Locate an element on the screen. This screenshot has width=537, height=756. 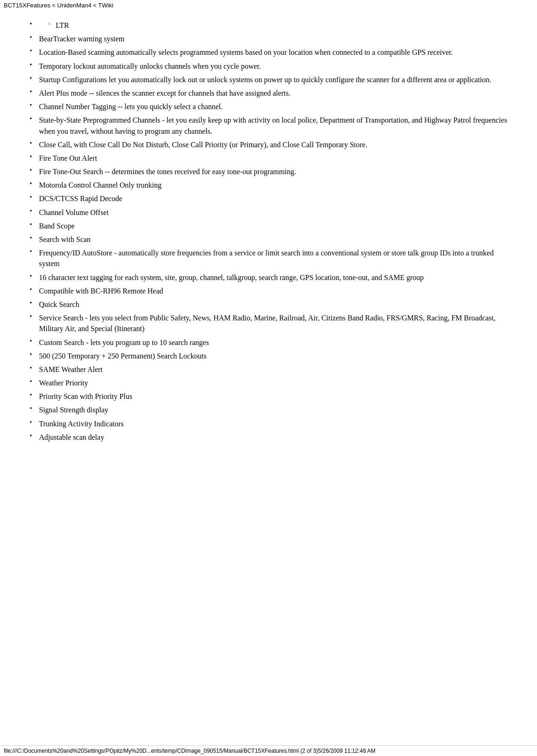
list-item-frequency-id-autostore: Frequency/ID AutoStore - automatically s… is located at coordinates (268, 258).